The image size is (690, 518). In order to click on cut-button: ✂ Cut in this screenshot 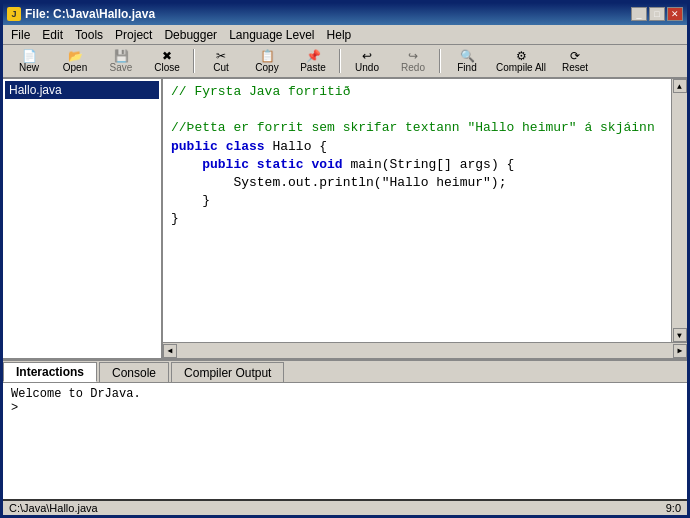, I will do `click(221, 61)`.